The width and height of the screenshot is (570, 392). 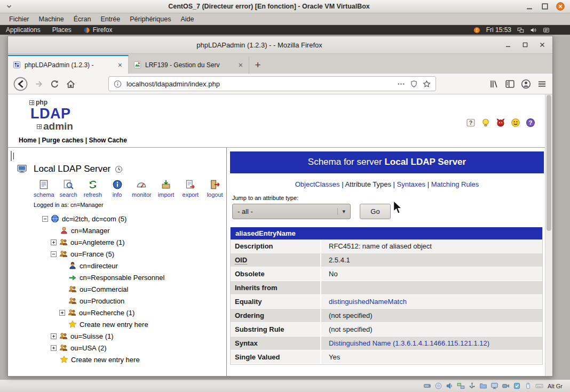 What do you see at coordinates (62, 140) in the screenshot?
I see `top-link-purge-caches: Purge caches` at bounding box center [62, 140].